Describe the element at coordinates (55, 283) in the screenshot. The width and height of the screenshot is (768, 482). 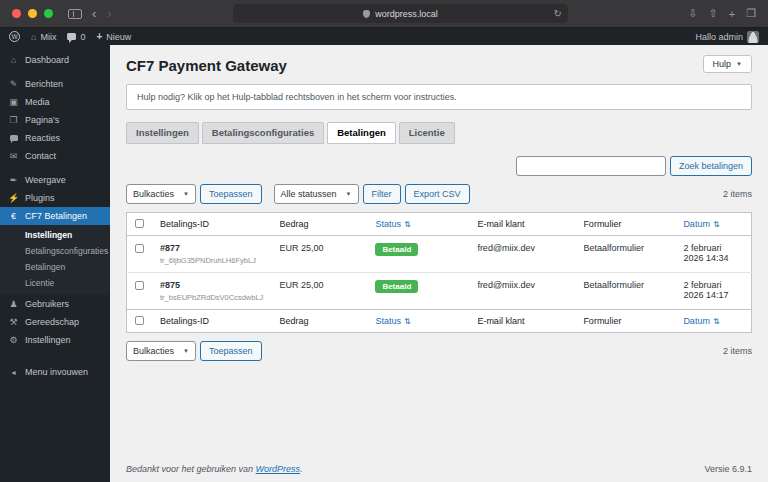
I see `submenu-item-licentie: Licentie` at that location.